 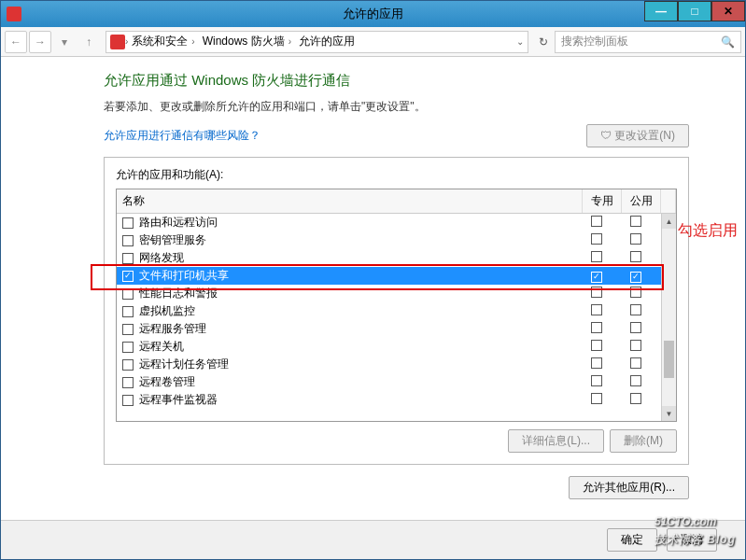 I want to click on minimize-button: —, so click(x=661, y=11).